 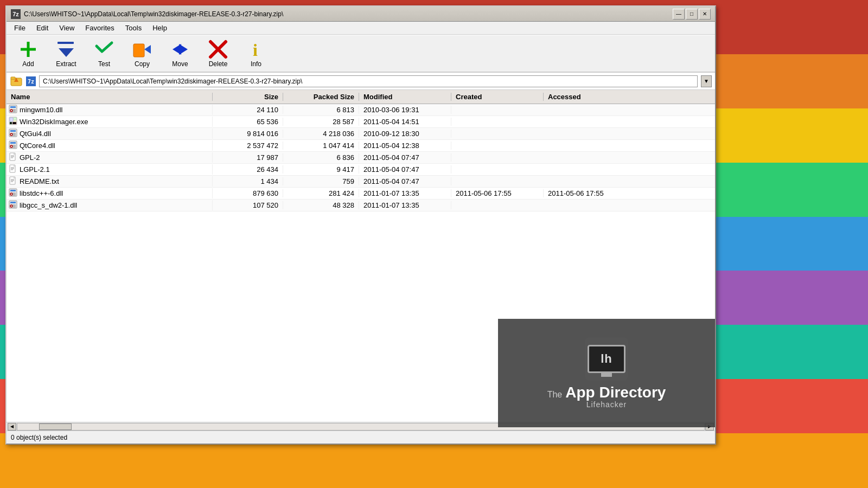 What do you see at coordinates (110, 205) in the screenshot?
I see `cell-name: libgcc_s_dw2-1.dll` at bounding box center [110, 205].